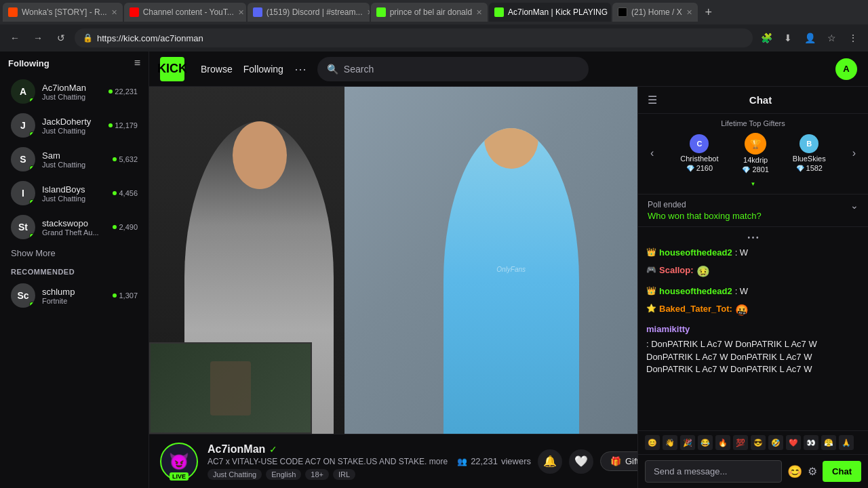 The width and height of the screenshot is (868, 488). Describe the element at coordinates (75, 92) in the screenshot. I see `sidebar-item-ac7ionman: A Ac7ionMan Just Chatting 22,231` at that location.